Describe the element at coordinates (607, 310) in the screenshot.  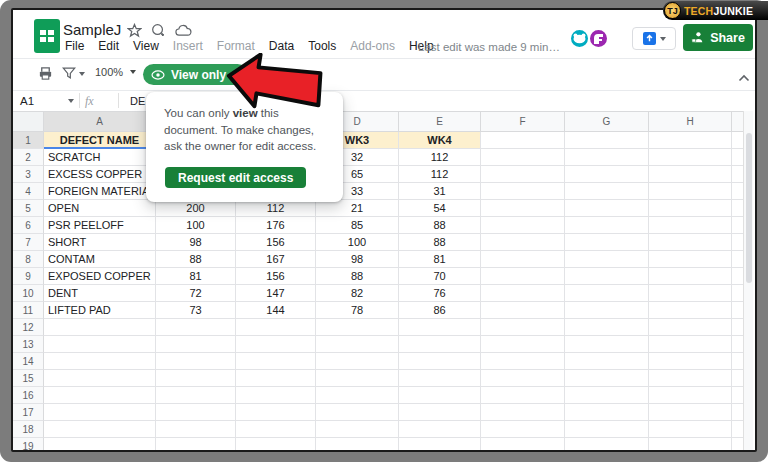
I see `cell-G11` at that location.